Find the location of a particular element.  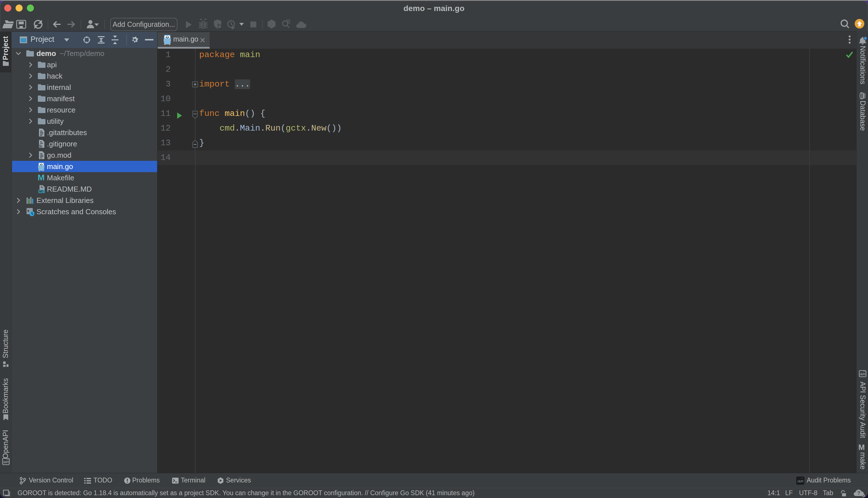

svg-text: MD is located at coordinates (41, 191).